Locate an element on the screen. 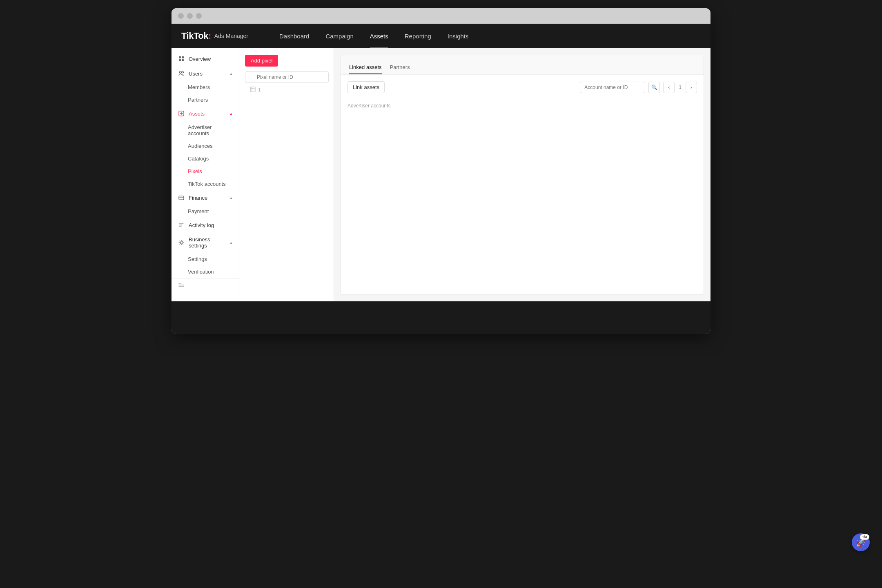  next-page-button: › is located at coordinates (691, 87).